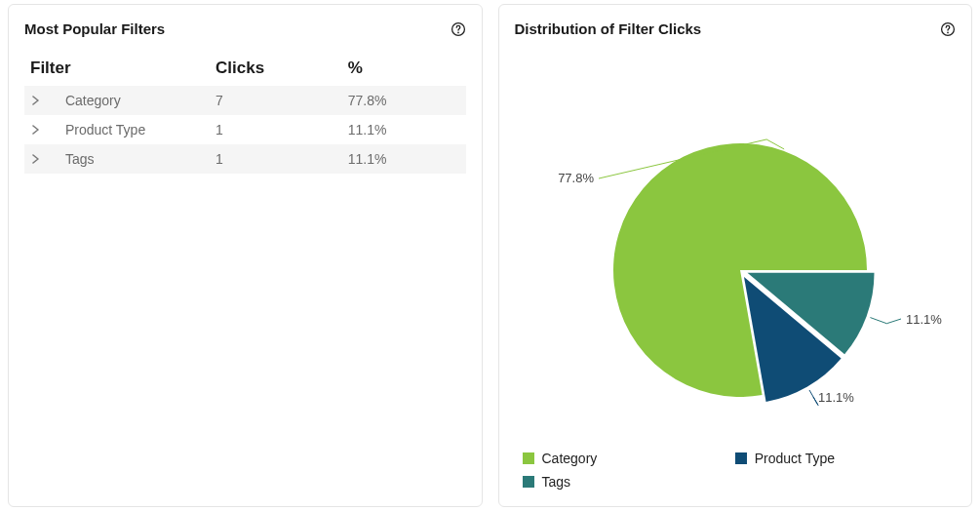 The image size is (980, 511). Describe the element at coordinates (117, 70) in the screenshot. I see `col-header-filter: Filter` at that location.